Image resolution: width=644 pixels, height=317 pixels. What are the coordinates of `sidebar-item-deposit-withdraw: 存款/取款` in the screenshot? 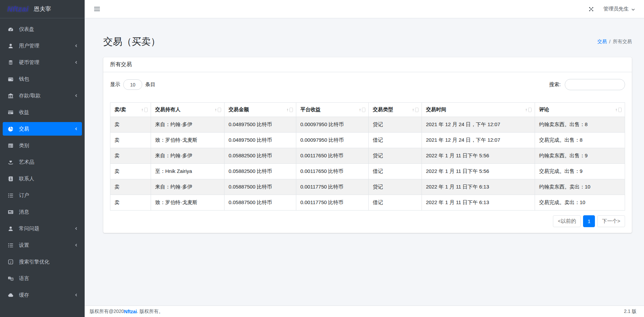 It's located at (42, 96).